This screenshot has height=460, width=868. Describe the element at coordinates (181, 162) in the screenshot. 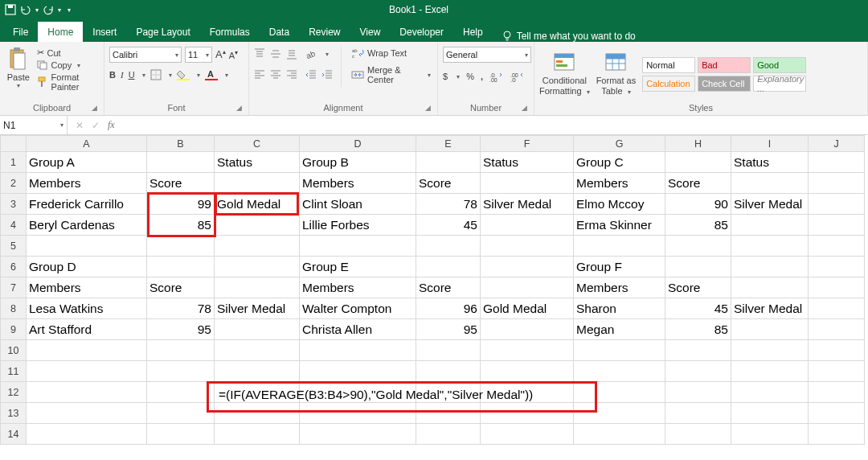

I see `cell-B1` at that location.